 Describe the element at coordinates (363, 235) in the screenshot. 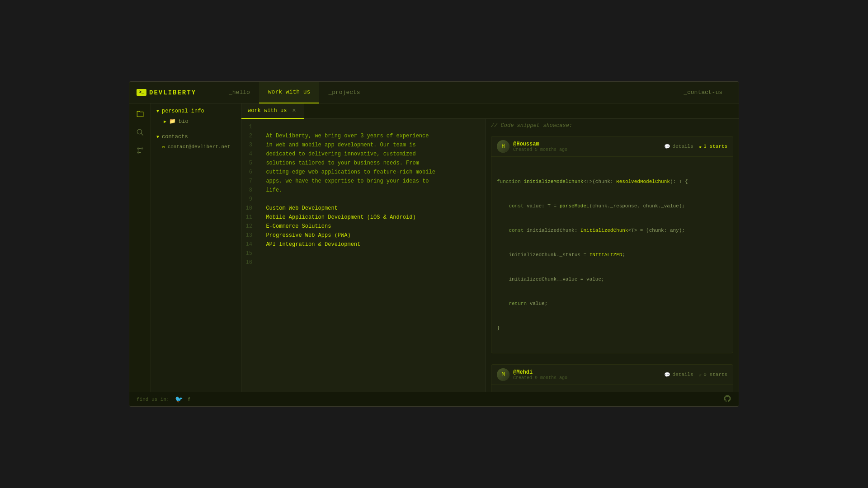

I see `code-line-13: 13 Progressive Web Apps (PWA)` at that location.